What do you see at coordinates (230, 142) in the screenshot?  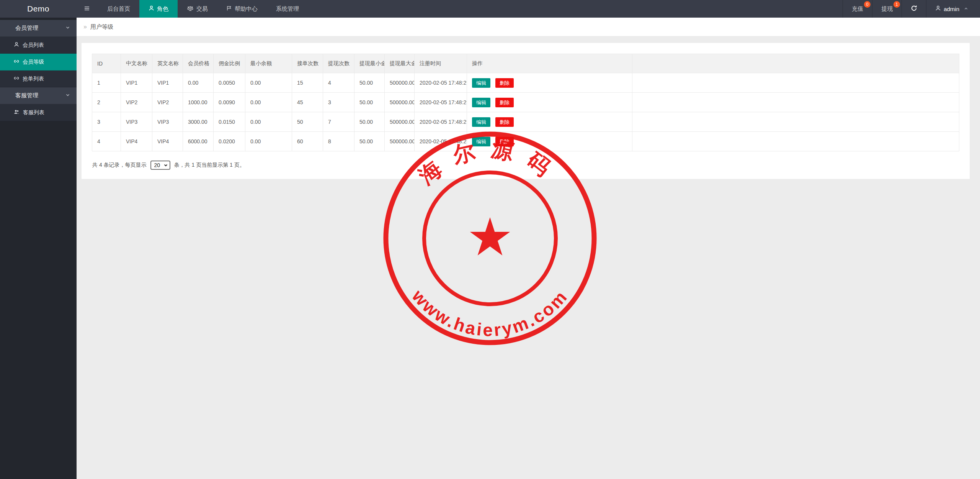 I see `table-cell: 0.0200` at bounding box center [230, 142].